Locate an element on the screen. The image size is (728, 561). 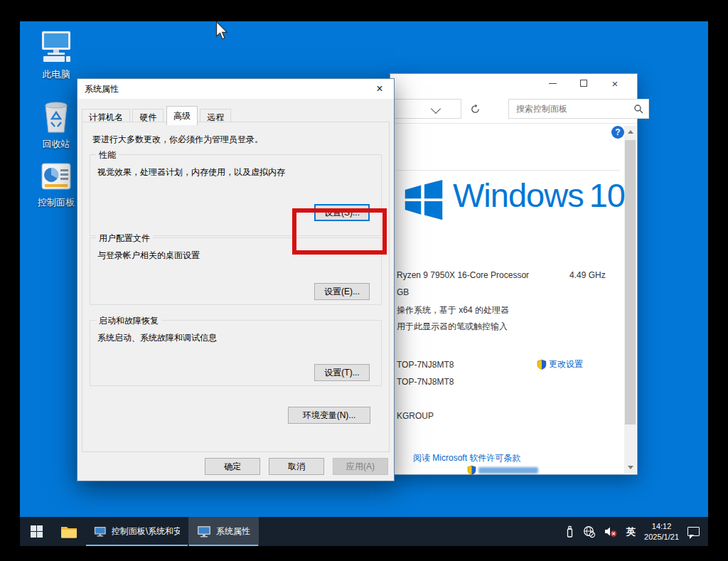
taskbar-item-label: 系统属性 is located at coordinates (233, 532).